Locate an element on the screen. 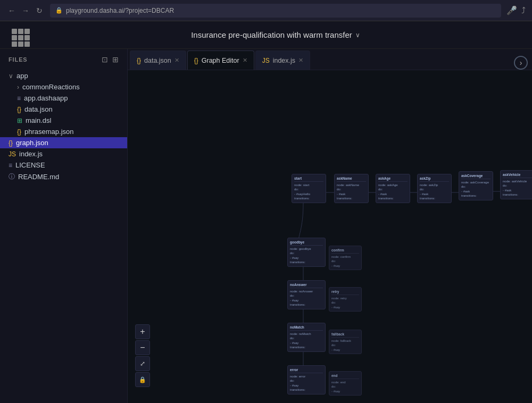 This screenshot has width=532, height=403. sidebar-item-label: commonReactions is located at coordinates (51, 87).